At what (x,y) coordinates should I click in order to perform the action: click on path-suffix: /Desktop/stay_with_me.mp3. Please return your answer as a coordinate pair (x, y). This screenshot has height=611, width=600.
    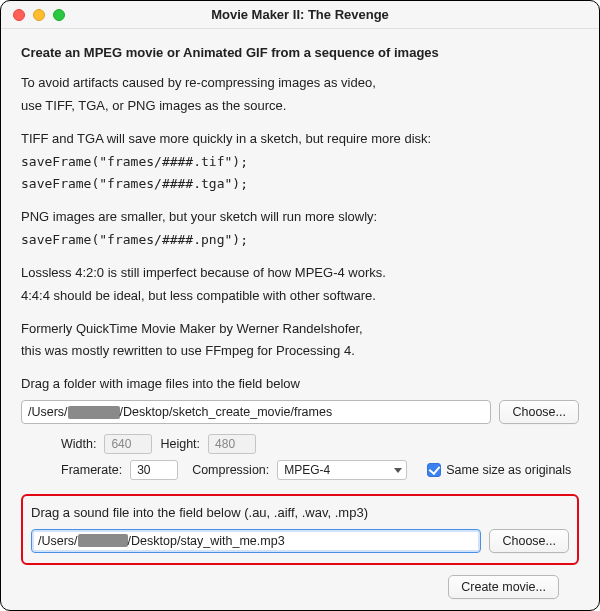
    Looking at the image, I should click on (206, 541).